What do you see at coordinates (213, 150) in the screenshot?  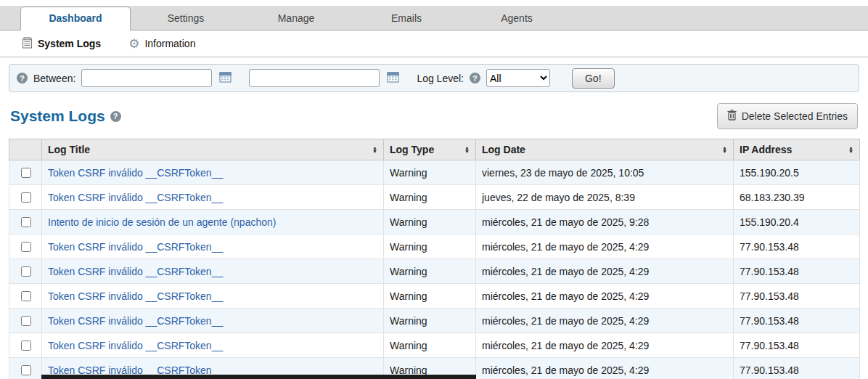 I see `header-log-title: Log Title ▲▼` at bounding box center [213, 150].